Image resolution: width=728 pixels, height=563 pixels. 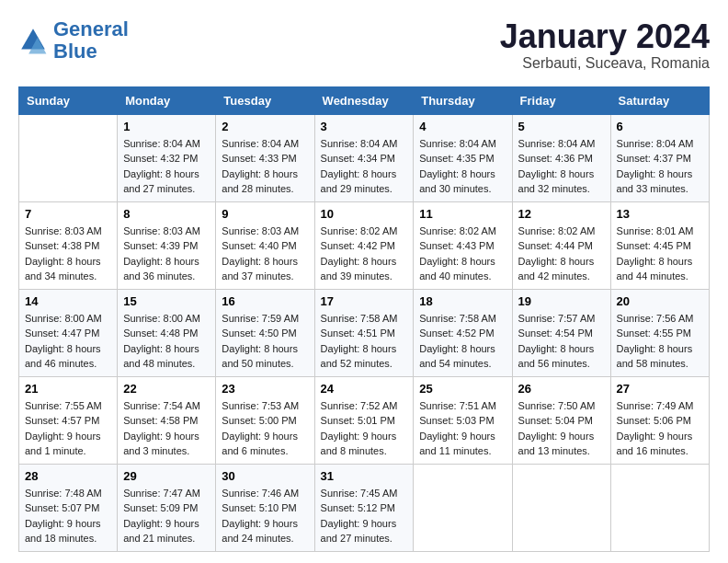 I want to click on header-saturday: Saturday, so click(x=660, y=100).